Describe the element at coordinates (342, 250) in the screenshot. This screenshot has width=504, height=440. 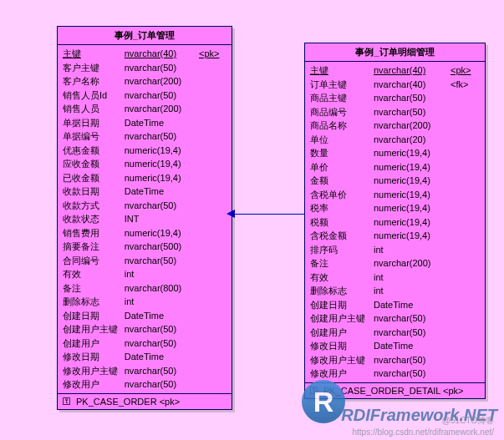
I see `column-name: 排序码` at that location.